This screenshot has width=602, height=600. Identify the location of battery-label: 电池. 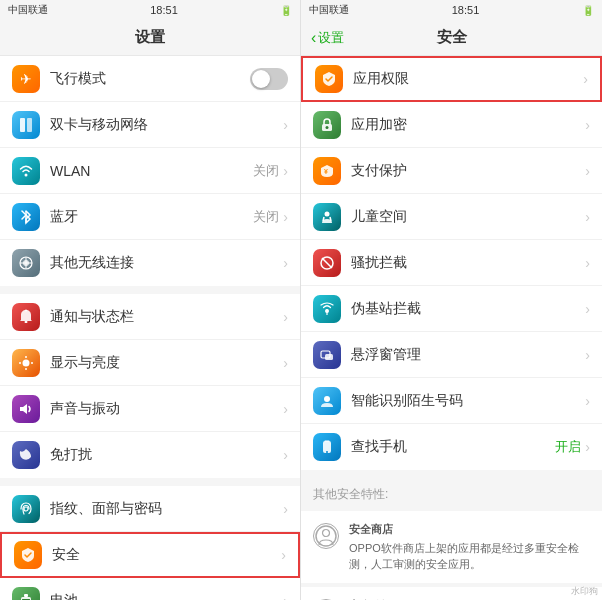
(166, 596).